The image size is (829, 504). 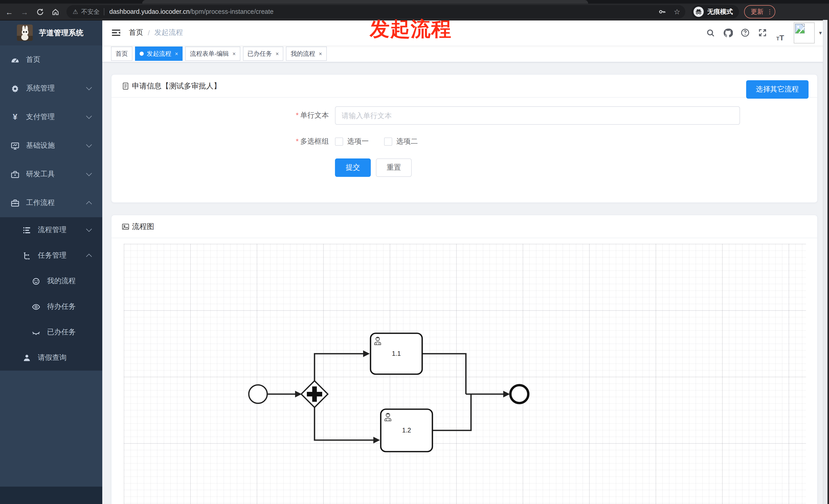 I want to click on start-event-node, so click(x=258, y=394).